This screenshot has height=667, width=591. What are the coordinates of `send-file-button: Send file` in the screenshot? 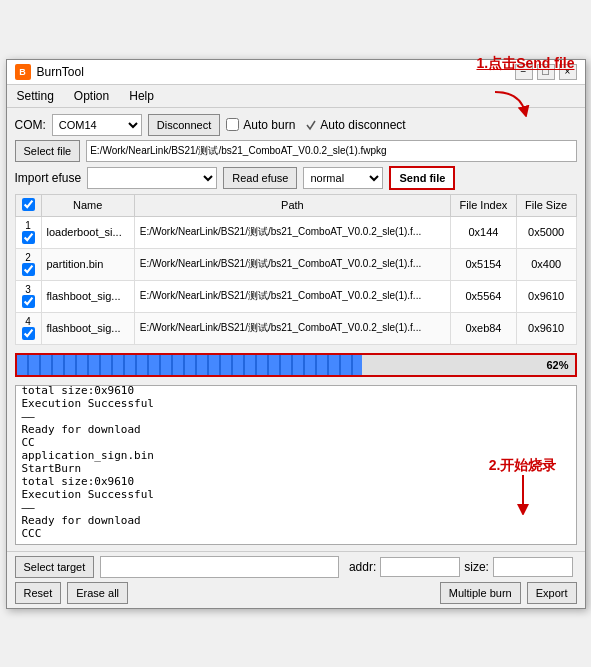 It's located at (422, 178).